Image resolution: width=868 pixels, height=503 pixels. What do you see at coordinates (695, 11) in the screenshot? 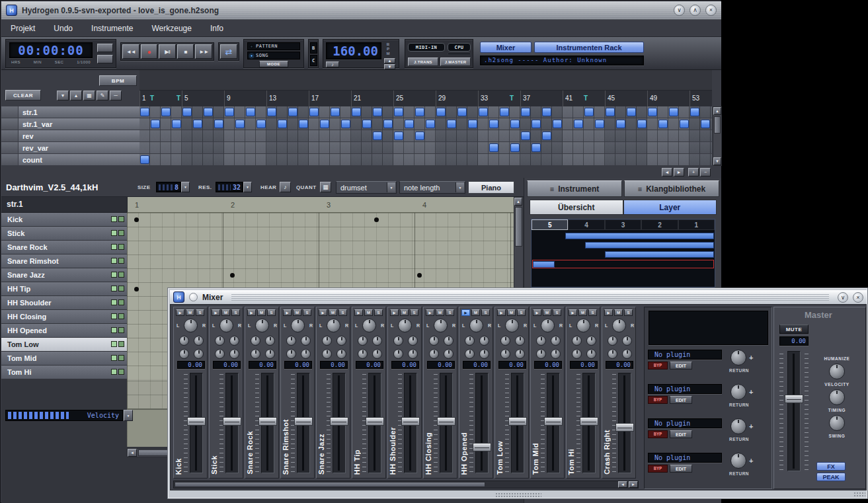
I see `maximize-button: ∧` at bounding box center [695, 11].